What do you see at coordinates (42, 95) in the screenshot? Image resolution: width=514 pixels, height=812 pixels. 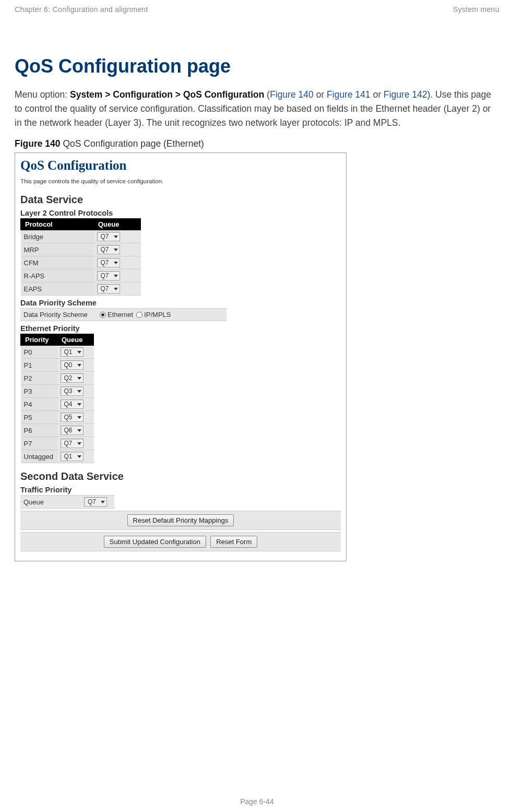 I see `intro-prefix: Menu option:` at bounding box center [42, 95].